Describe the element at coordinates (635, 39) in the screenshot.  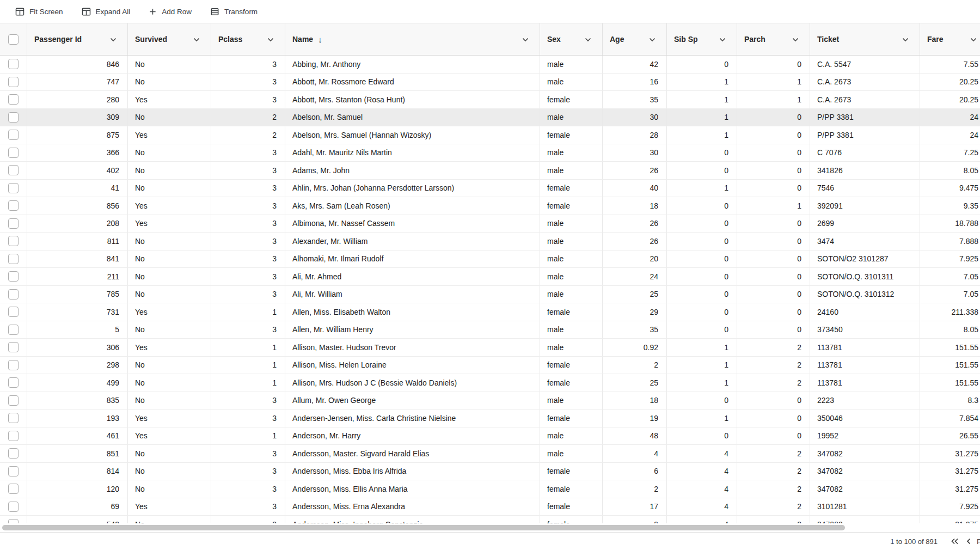
I see `column-header-age: Age` at that location.